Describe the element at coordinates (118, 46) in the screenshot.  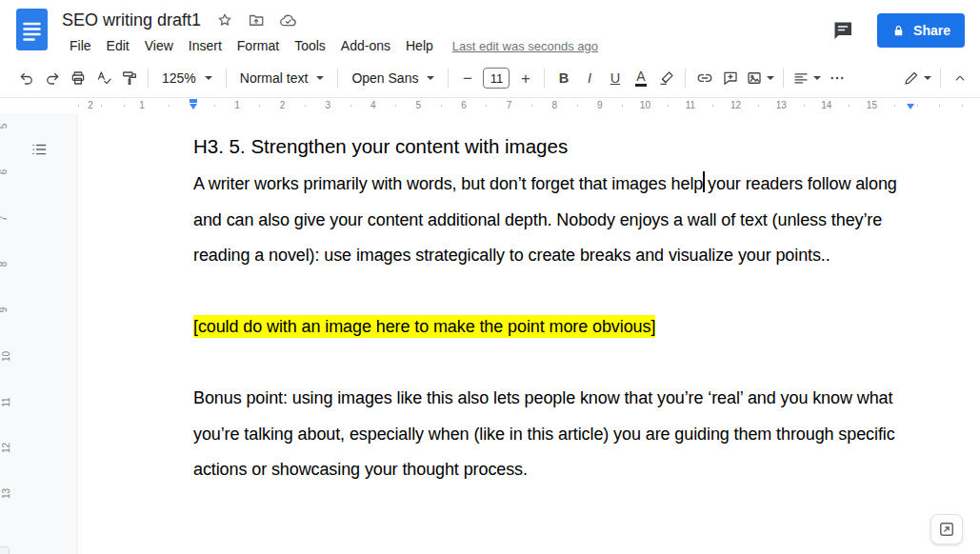
I see `menu-edit: Edit` at that location.